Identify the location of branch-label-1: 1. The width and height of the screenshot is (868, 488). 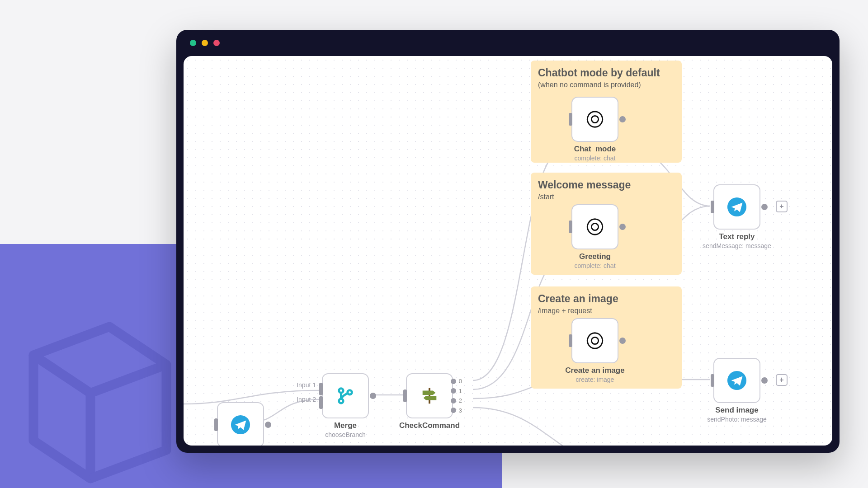
(460, 391).